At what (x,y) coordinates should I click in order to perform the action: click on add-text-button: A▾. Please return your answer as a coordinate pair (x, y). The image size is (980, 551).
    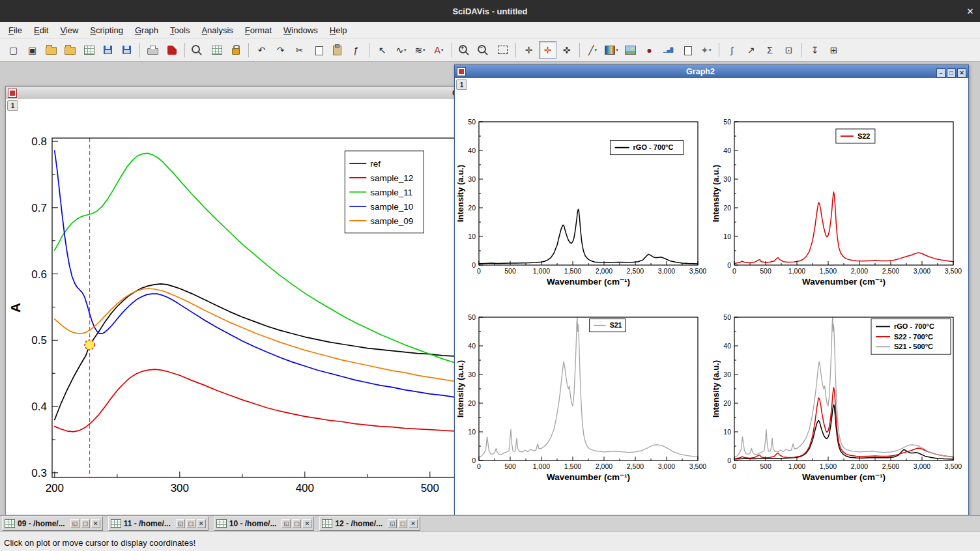
    Looking at the image, I should click on (439, 49).